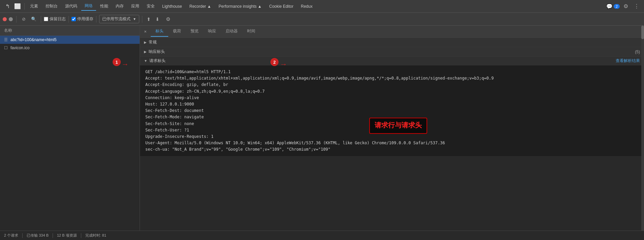 The width and height of the screenshot is (644, 240). What do you see at coordinates (613, 6) in the screenshot?
I see `chat-badge: 💬 2` at bounding box center [613, 6].